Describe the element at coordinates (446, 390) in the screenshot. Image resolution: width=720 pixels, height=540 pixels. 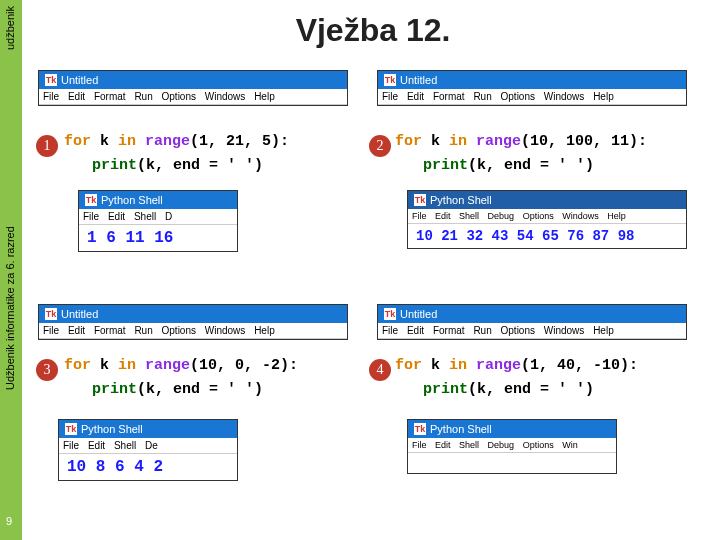
I see `fn-print: print` at that location.